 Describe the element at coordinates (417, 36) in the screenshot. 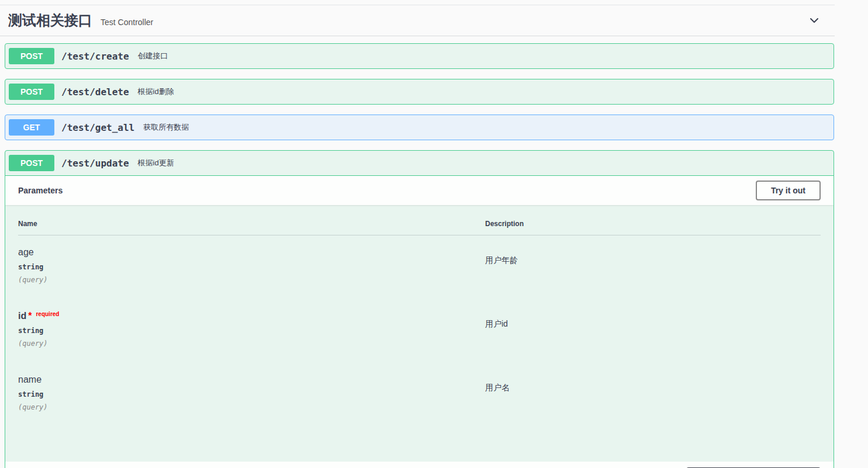

I see `tag-divider` at that location.